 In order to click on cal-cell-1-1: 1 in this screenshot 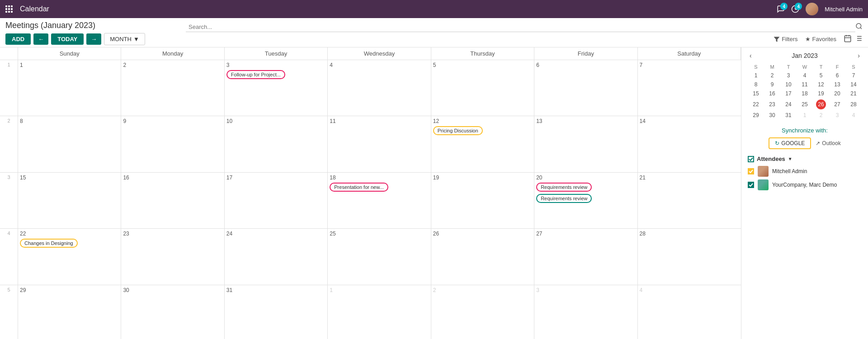, I will do `click(70, 88)`.